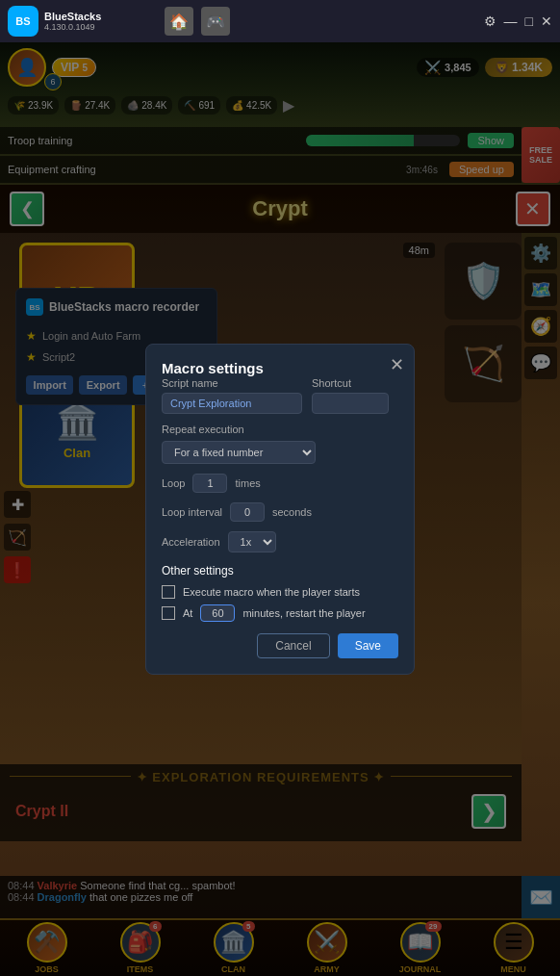 This screenshot has width=560, height=976. Describe the element at coordinates (168, 592) in the screenshot. I see `execute-macro-checkbox` at that location.